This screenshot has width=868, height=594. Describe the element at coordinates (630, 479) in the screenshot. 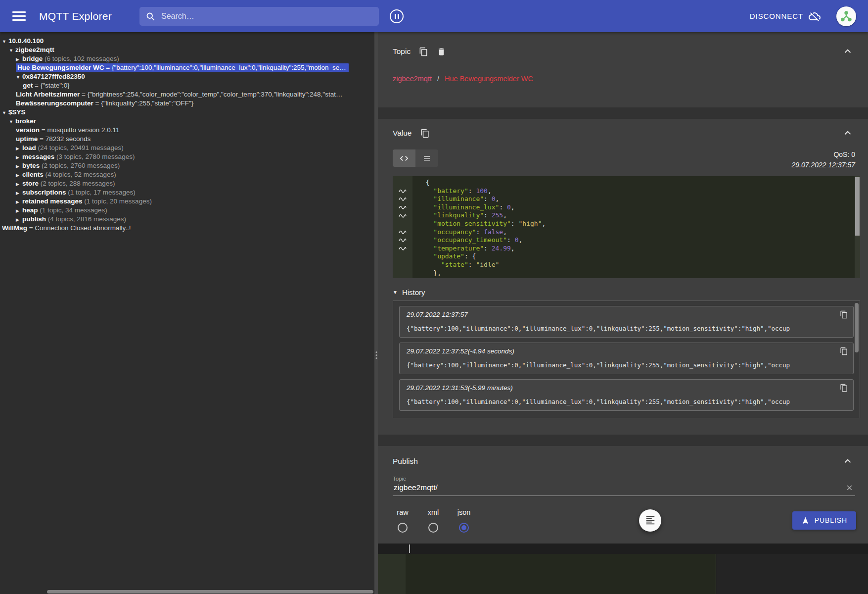

I see `publish-topic-label: Topic` at that location.